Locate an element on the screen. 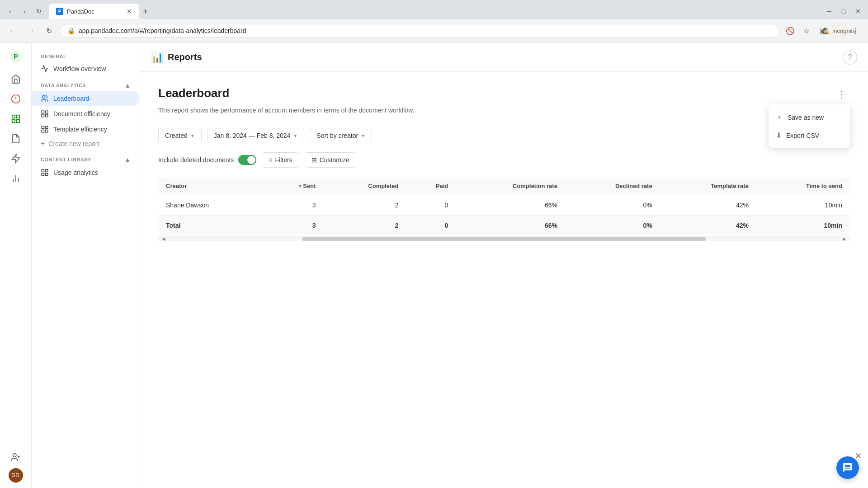 The width and height of the screenshot is (868, 488). nav-forward-btn: → is located at coordinates (31, 31).